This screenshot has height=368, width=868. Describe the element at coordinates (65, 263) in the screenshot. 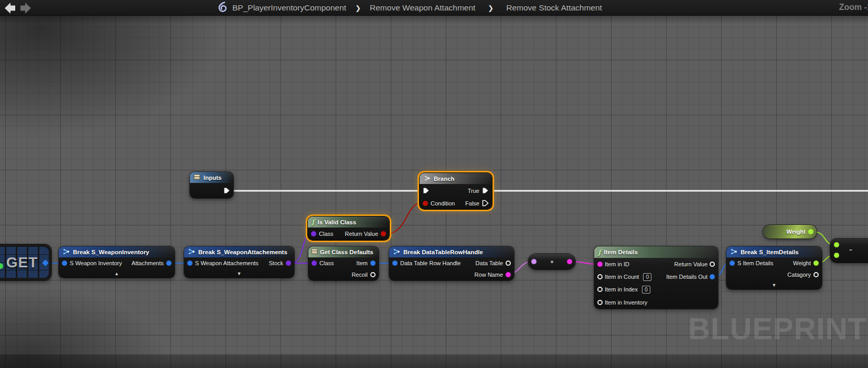

I see `pin-s-weapon-inventory` at that location.